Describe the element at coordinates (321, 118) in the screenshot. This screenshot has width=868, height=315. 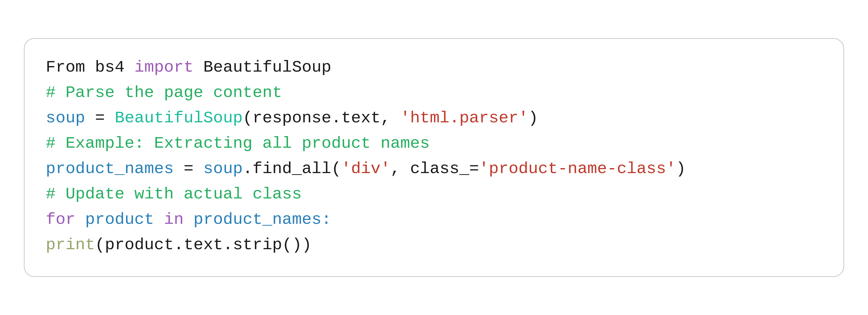
I see `code-text: (response.text,` at that location.